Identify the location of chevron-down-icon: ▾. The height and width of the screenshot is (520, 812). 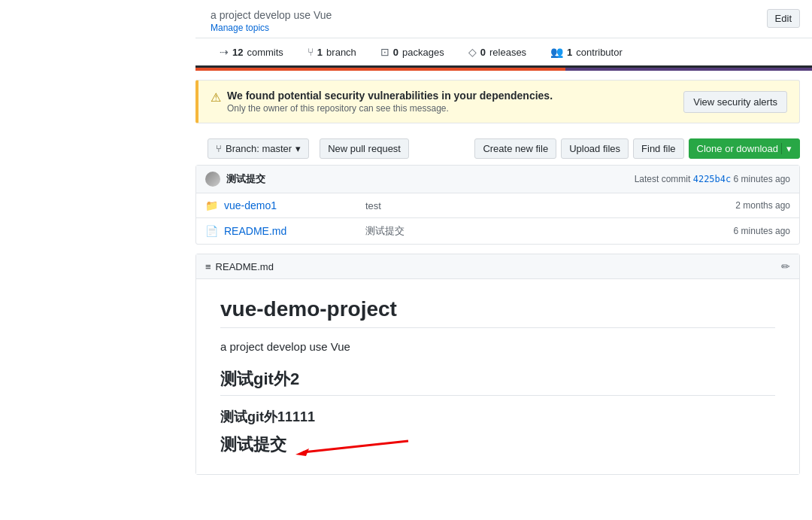
(298, 149).